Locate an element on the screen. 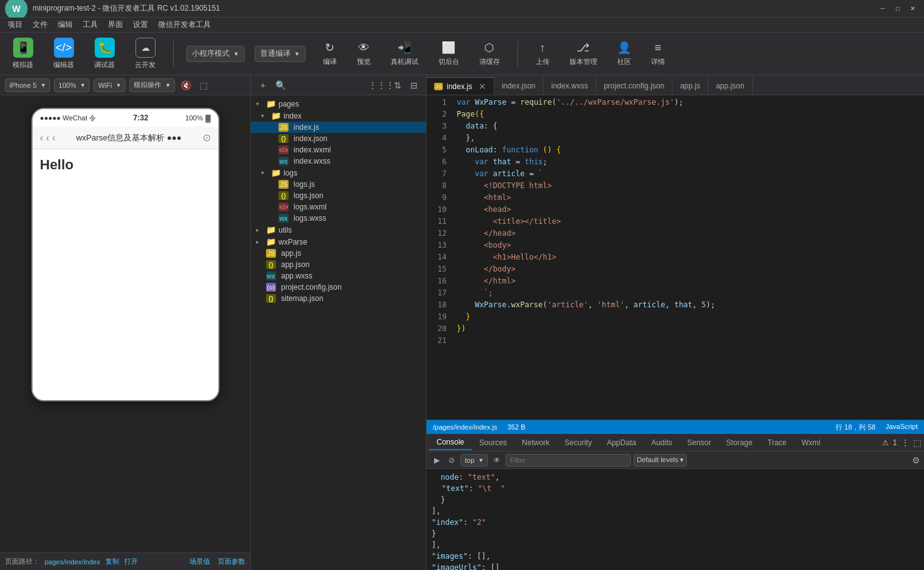 This screenshot has height=570, width=924. debug-levels-selector: Default levels ▾ is located at coordinates (660, 460).